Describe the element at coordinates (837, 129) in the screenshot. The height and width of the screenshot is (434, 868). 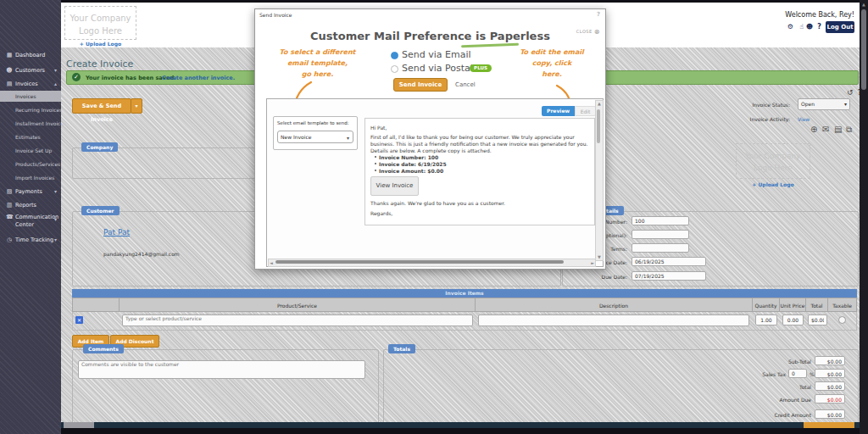
I see `print-icon: ▤` at that location.